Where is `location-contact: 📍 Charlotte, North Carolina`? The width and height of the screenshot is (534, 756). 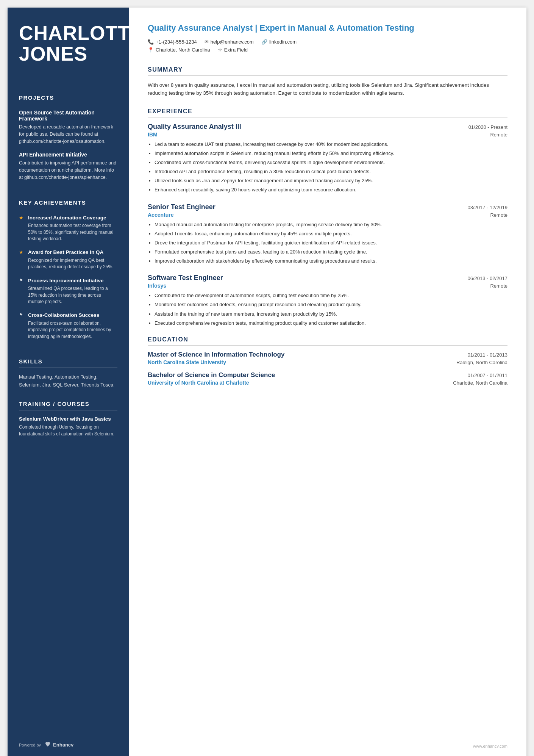 location-contact: 📍 Charlotte, North Carolina is located at coordinates (179, 50).